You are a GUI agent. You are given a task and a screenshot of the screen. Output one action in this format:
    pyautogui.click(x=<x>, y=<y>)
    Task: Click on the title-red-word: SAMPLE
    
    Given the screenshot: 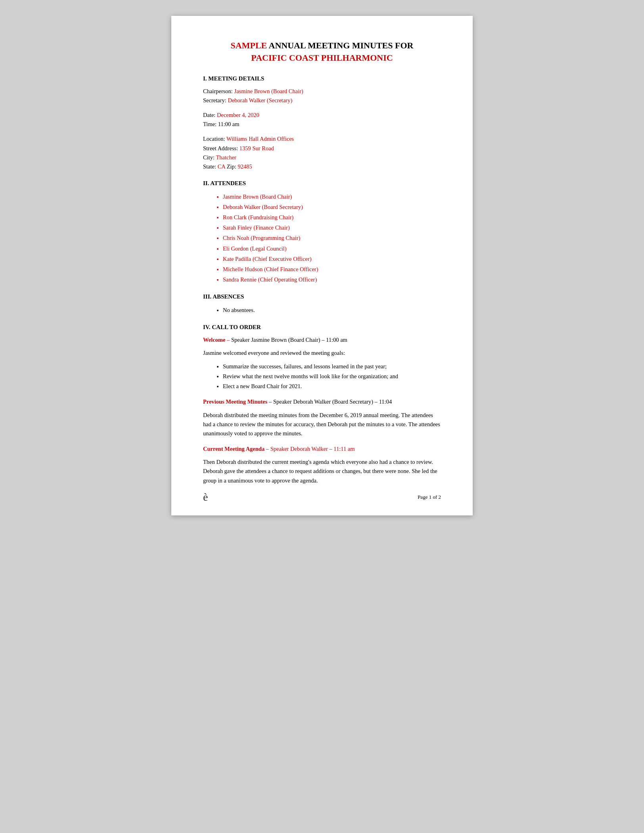 What is the action you would take?
    pyautogui.click(x=249, y=45)
    